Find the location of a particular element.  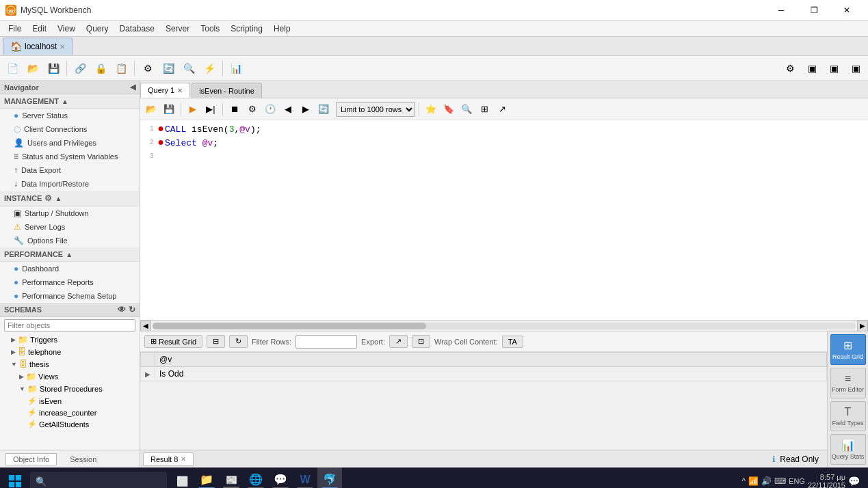

nav-options-file: 🔧 Options File is located at coordinates (70, 241).